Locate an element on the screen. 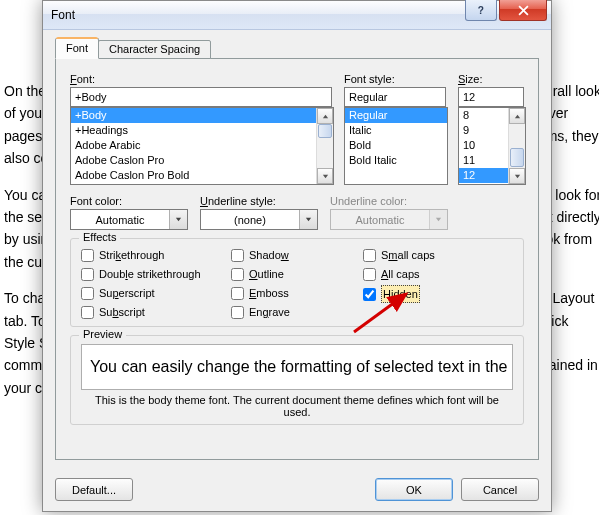 The height and width of the screenshot is (515, 599). effects-legend: Effects is located at coordinates (100, 237).